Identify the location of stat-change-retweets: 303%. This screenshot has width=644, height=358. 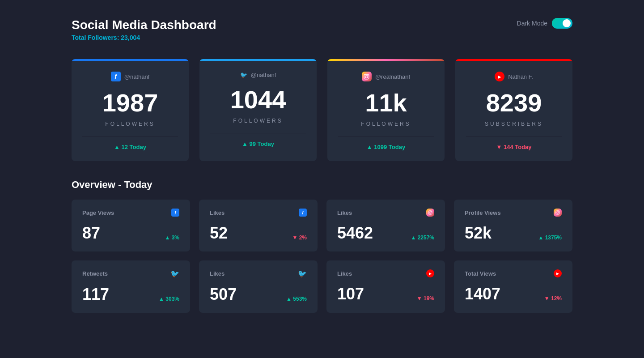
(169, 300).